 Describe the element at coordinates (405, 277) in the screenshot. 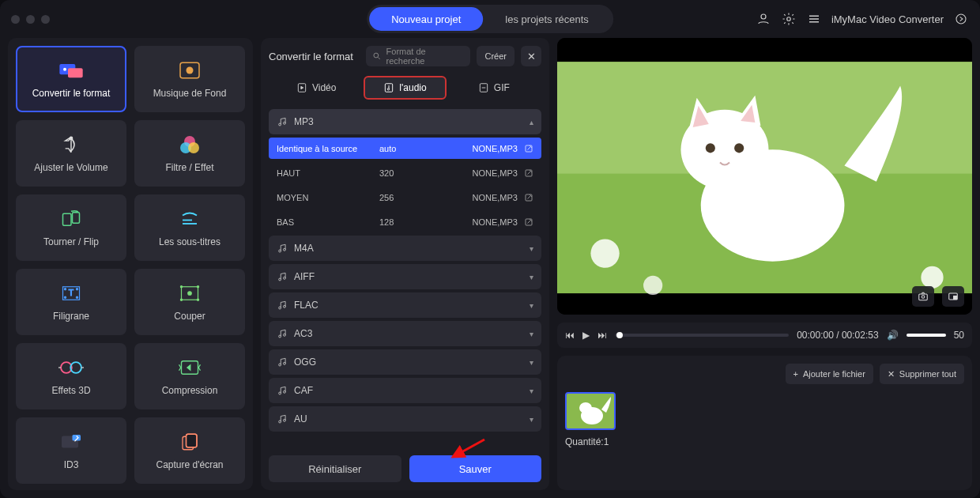

I see `format-aiff: AIFF▾` at that location.